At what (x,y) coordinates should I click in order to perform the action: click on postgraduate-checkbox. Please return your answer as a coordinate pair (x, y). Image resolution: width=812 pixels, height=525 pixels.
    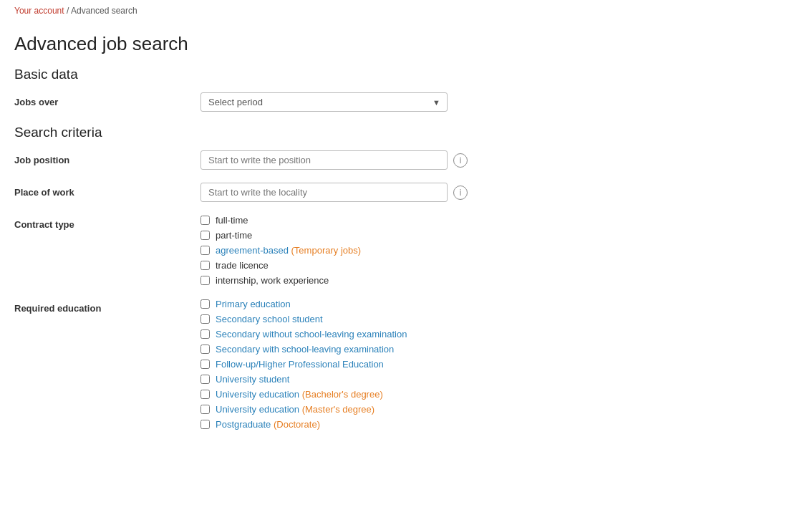
    Looking at the image, I should click on (205, 424).